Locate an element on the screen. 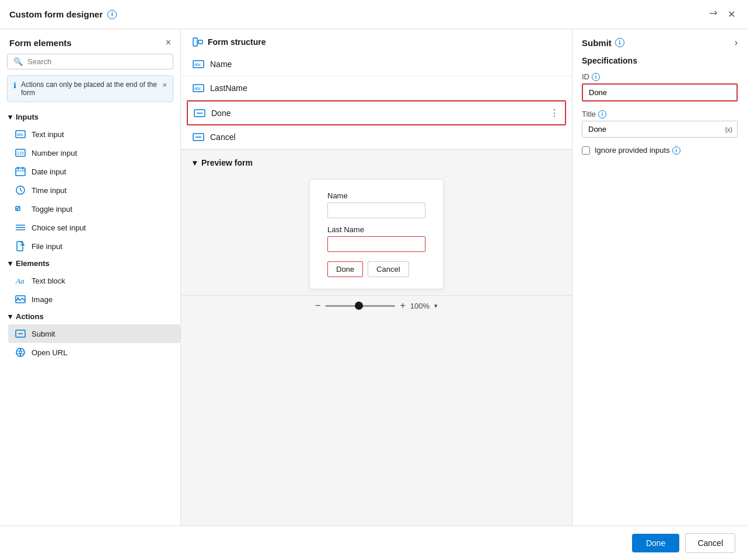 The width and height of the screenshot is (747, 560). form-structure-area: Form structure abc Name abc LastName is located at coordinates (376, 90).